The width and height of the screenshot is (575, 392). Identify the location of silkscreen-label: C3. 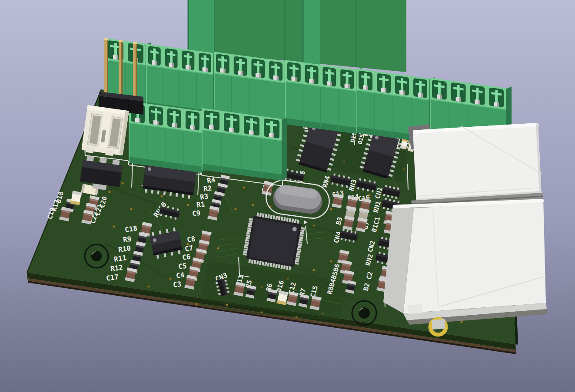
(177, 284).